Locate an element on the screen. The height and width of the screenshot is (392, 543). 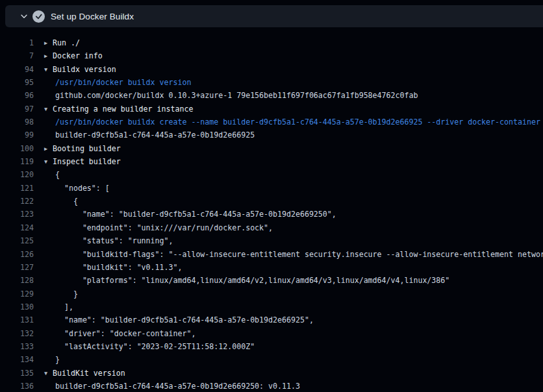
log-line: 133 "lastActivity": "2023-02-25T11:58:12… is located at coordinates (272, 347).